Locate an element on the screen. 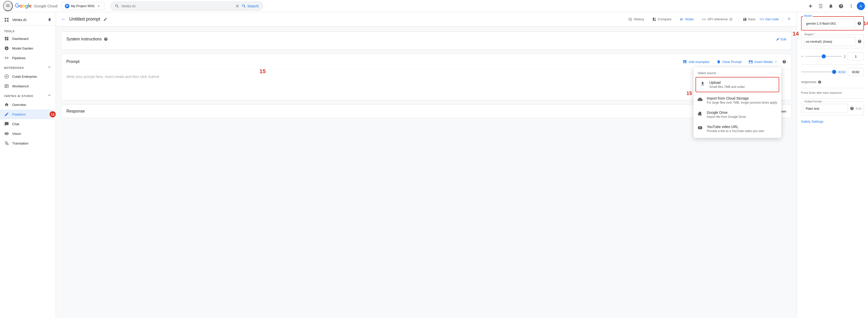 This screenshot has width=868, height=318. spark-button is located at coordinates (811, 6).